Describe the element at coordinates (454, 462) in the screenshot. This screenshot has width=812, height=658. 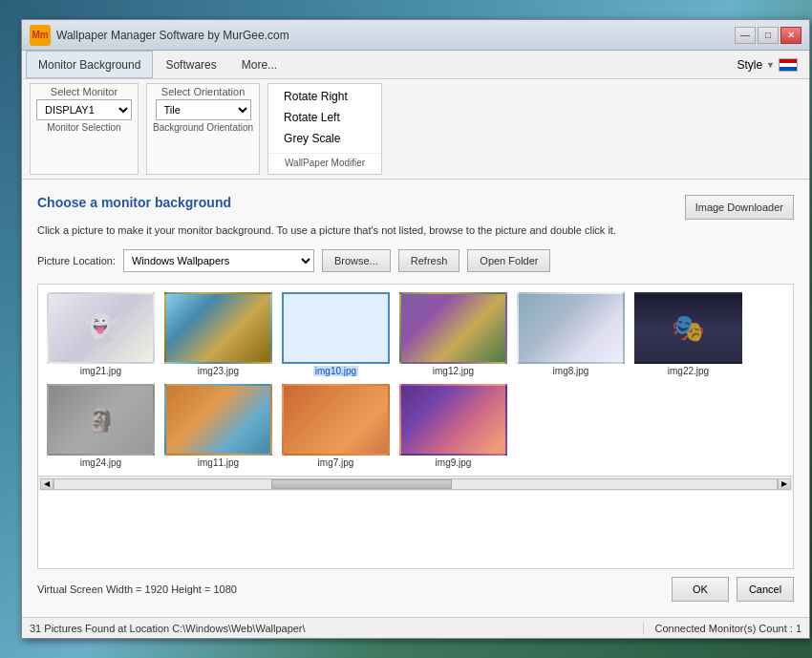
I see `image-label-img9: img9.jpg` at that location.